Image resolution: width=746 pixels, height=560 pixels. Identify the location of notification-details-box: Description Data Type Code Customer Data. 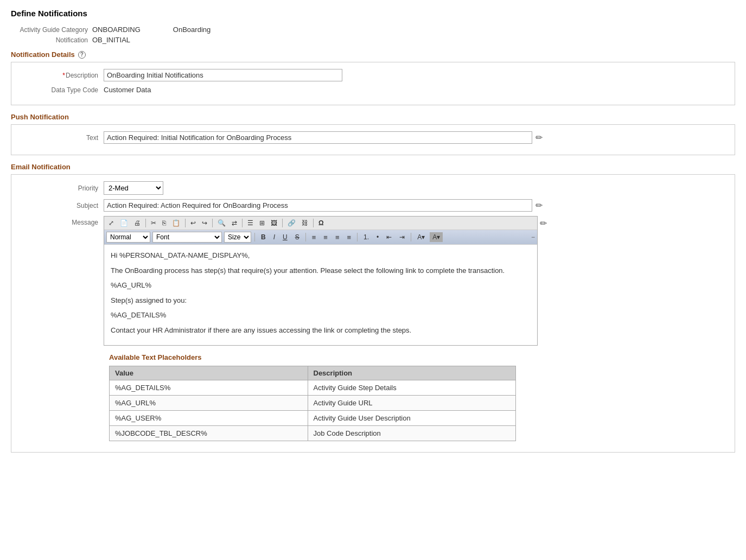
(373, 84).